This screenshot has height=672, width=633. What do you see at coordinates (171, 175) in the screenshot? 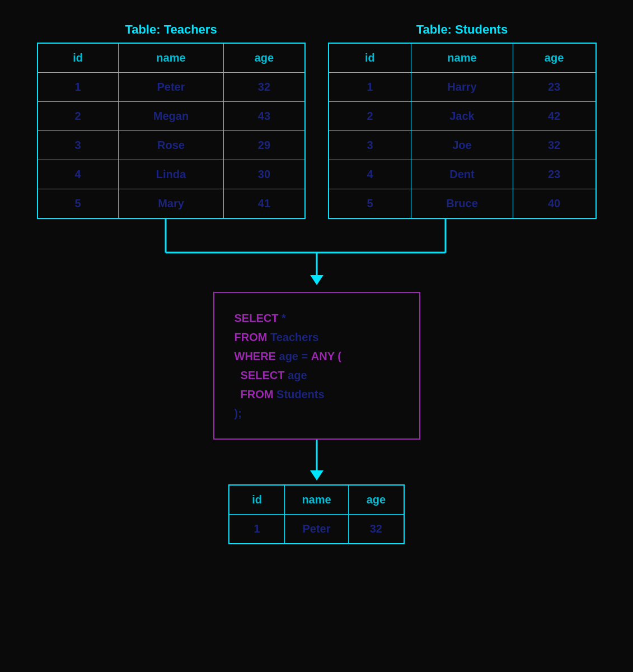
I see `table-cell: Linda` at bounding box center [171, 175].